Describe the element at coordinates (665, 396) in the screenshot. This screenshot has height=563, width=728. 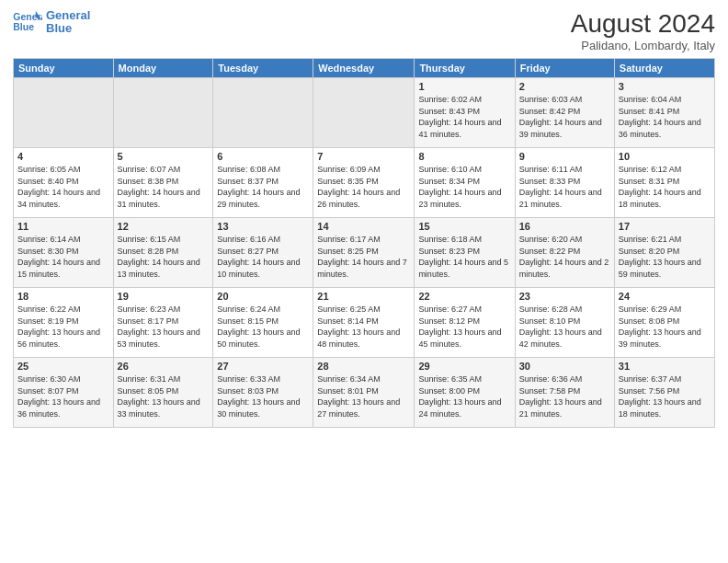
I see `cell-content: Sunrise: 6:37 AM Sunset: 7:56 PM Dayligh…` at that location.